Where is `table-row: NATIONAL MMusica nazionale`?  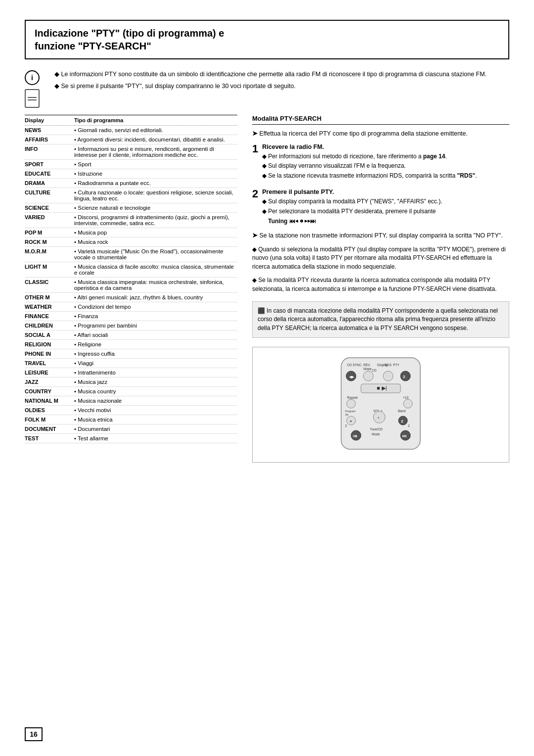
table-row: NATIONAL MMusica nazionale is located at coordinates (131, 401).